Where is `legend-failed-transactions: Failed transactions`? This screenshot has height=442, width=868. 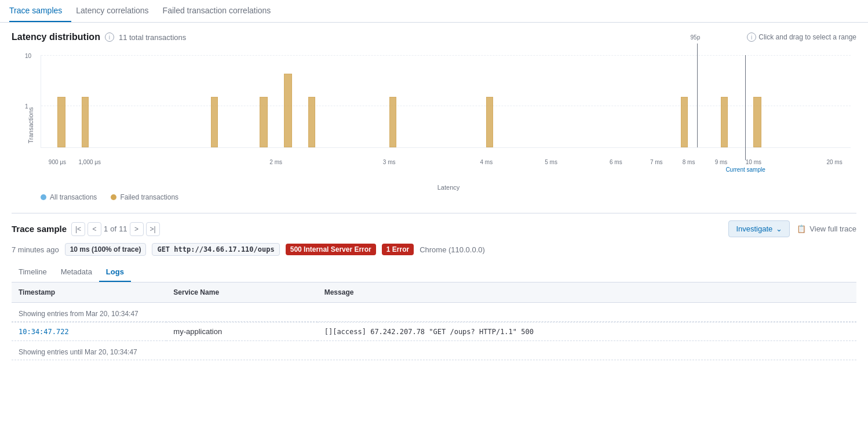
legend-failed-transactions: Failed transactions is located at coordinates (145, 197).